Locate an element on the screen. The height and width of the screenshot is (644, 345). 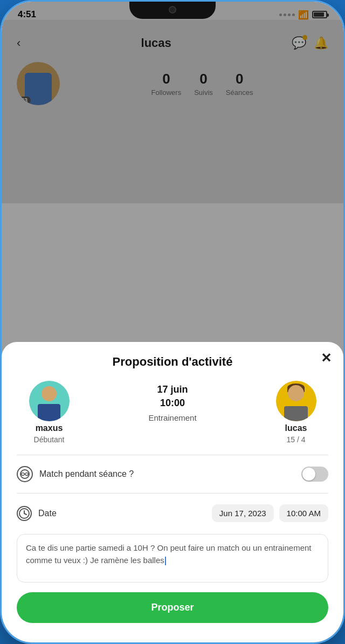
notch-camera is located at coordinates (172, 10).